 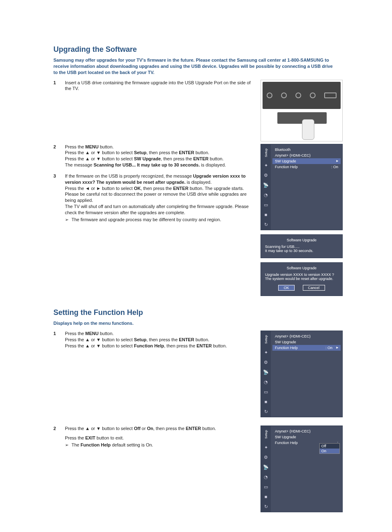 What do you see at coordinates (56, 198) in the screenshot?
I see `step-number: 3` at bounding box center [56, 198].